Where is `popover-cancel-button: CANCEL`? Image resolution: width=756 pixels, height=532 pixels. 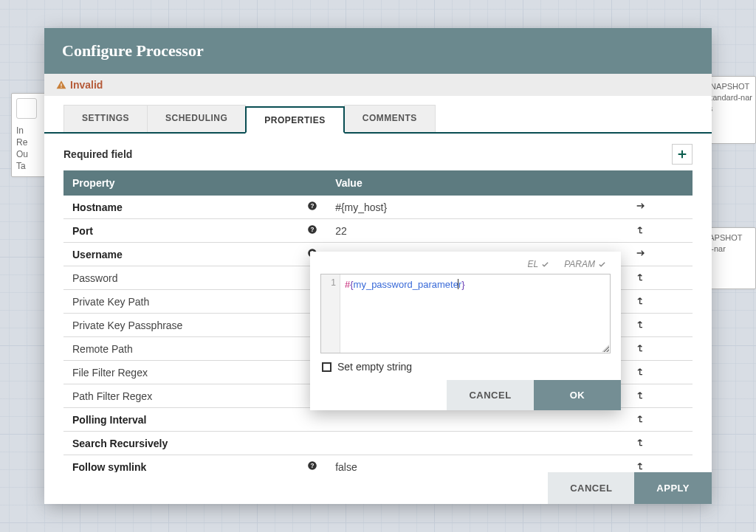
popover-cancel-button: CANCEL is located at coordinates (490, 395).